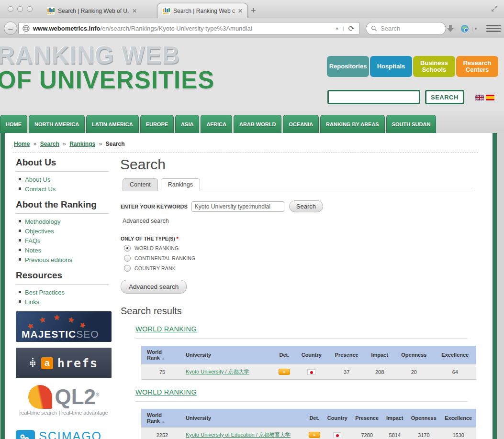 The width and height of the screenshot is (504, 439). Describe the element at coordinates (45, 293) in the screenshot. I see `sidebar-link-best-practices: Best Practices` at that location.